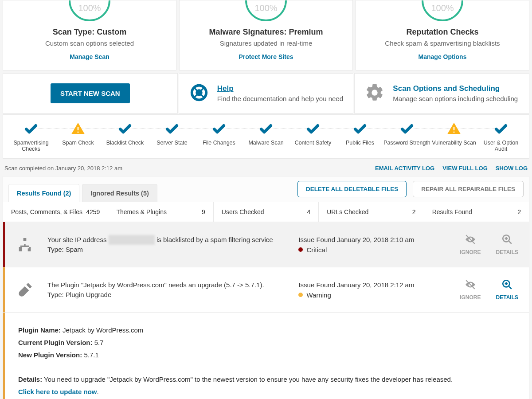 The image size is (532, 399). Describe the element at coordinates (451, 168) in the screenshot. I see `scan-meta-links: EMAIL ACTIVITY LOG VIEW FULL LOG SHOW LO…` at that location.